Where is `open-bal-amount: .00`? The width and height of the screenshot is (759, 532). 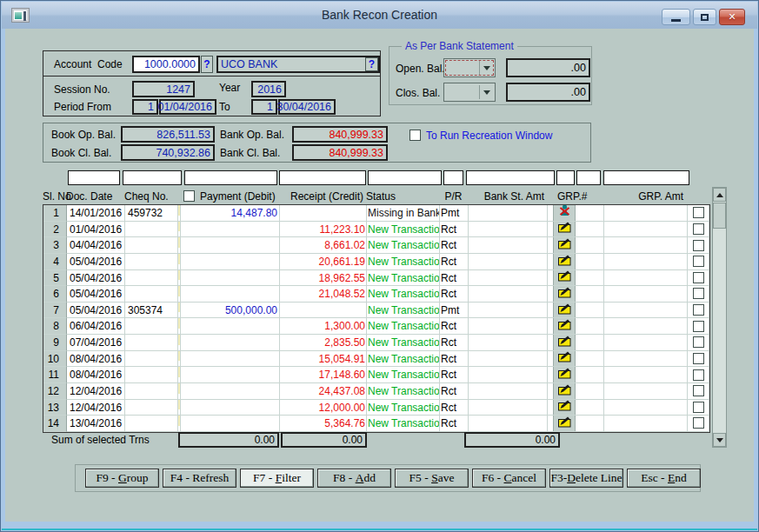 open-bal-amount: .00 is located at coordinates (548, 68).